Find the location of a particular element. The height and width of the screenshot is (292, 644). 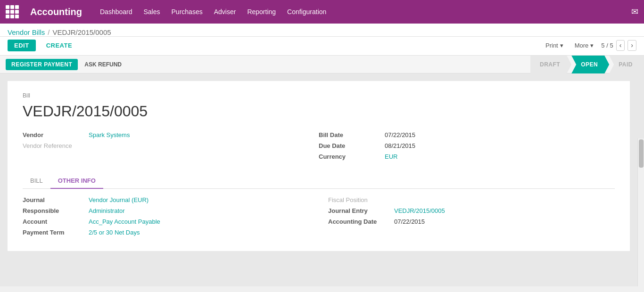

other-info-right: Fiscal Position Journal Entry VEDJR/2015… is located at coordinates (471, 218).